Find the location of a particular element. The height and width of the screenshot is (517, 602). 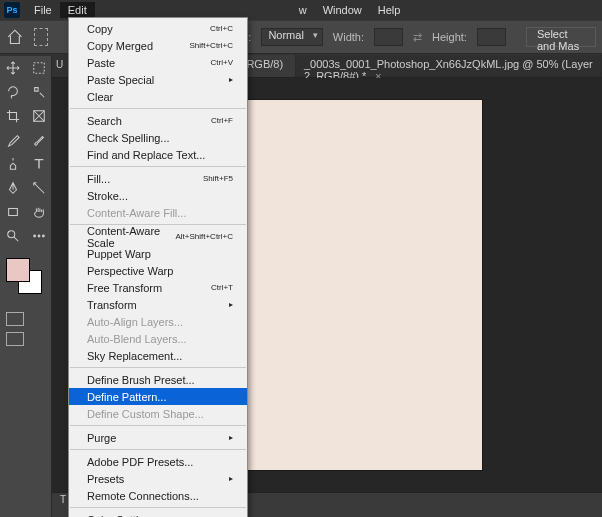

menu-item-check-spelling: Check Spelling... is located at coordinates (158, 138).